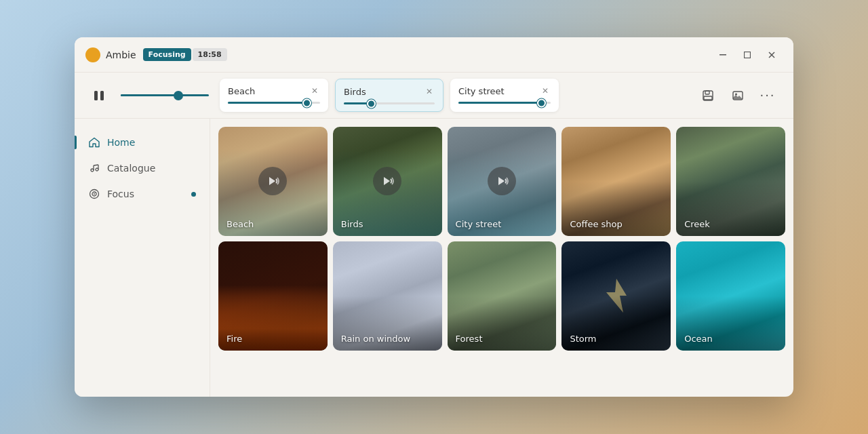  I want to click on app-logo, so click(93, 55).